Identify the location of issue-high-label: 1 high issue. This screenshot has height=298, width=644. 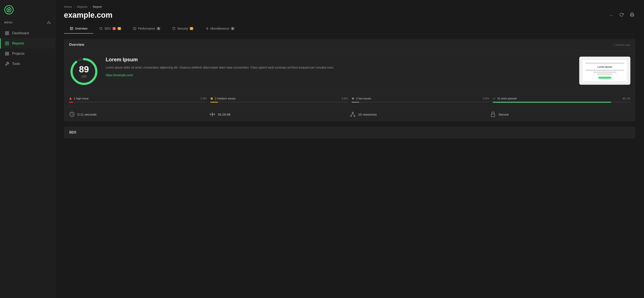
(81, 98).